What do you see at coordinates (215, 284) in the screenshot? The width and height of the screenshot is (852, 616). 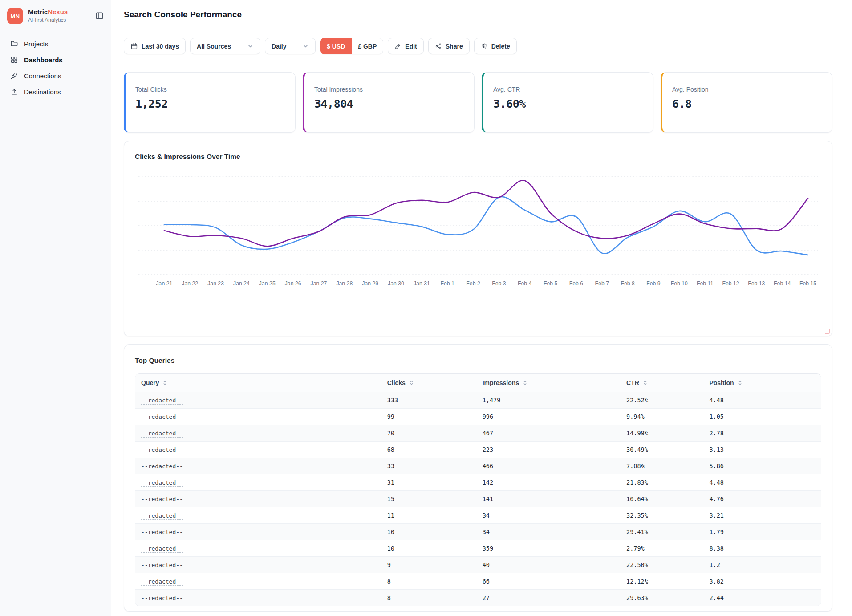 I see `x-axis-label: Jan 23` at bounding box center [215, 284].